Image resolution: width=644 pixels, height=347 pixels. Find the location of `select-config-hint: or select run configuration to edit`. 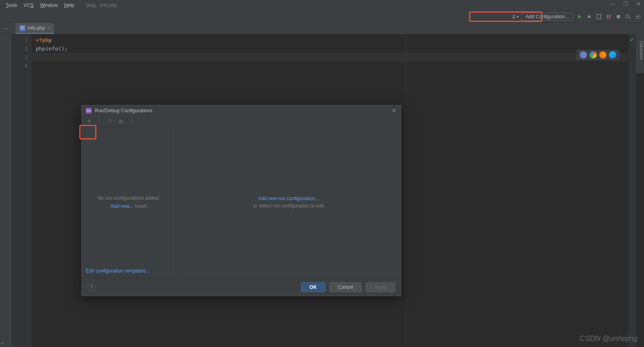

select-config-hint: or select run configuration to edit is located at coordinates (288, 206).